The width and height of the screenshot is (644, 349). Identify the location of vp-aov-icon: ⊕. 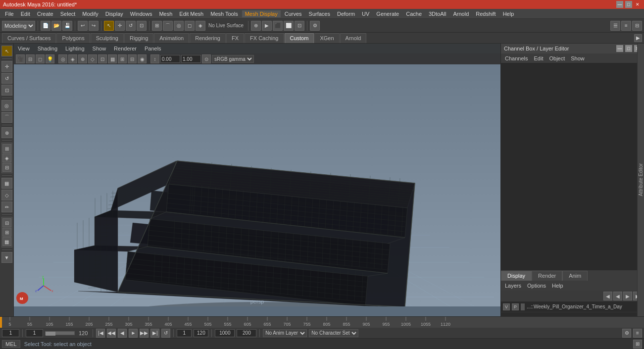
(83, 59).